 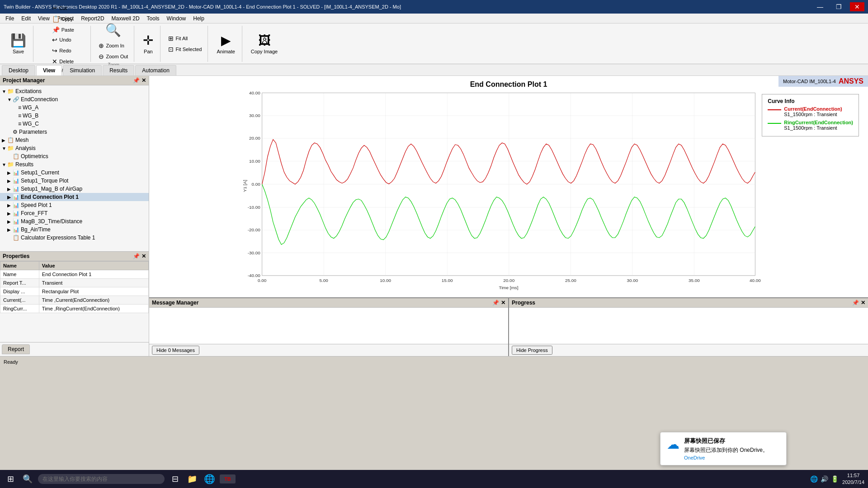 What do you see at coordinates (74, 124) in the screenshot?
I see `tree-item-wgc: ≡ WG_C` at bounding box center [74, 124].